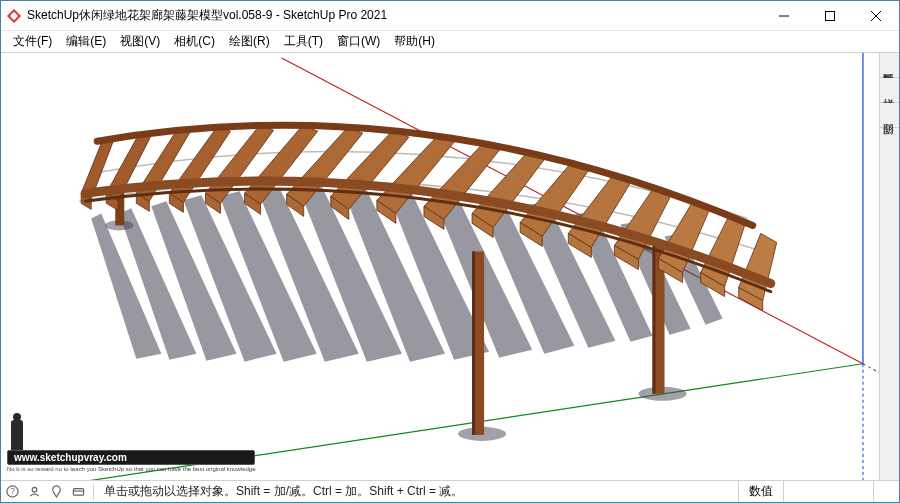 The width and height of the screenshot is (900, 503). What do you see at coordinates (12, 492) in the screenshot?
I see `status-help-icon: ?` at bounding box center [12, 492].